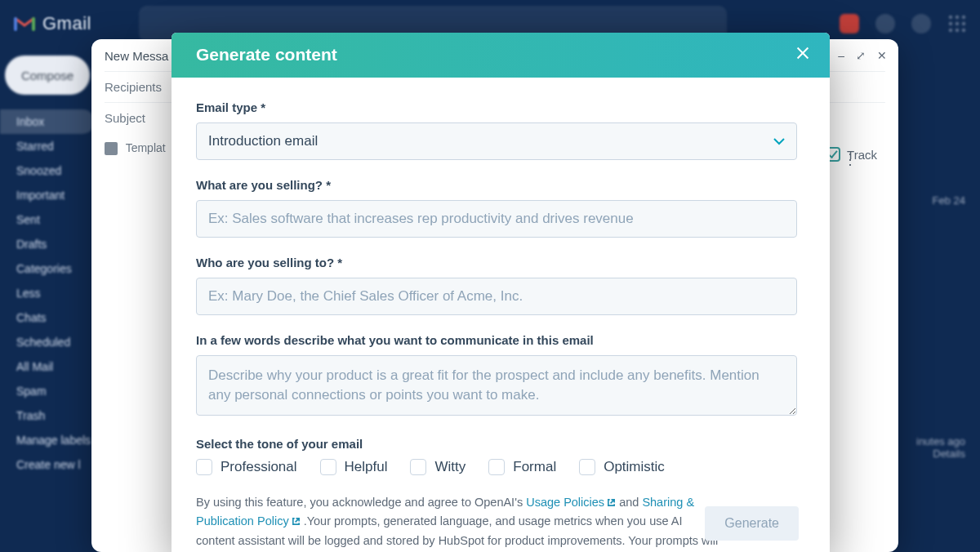  I want to click on compose-button: Compose, so click(47, 75).